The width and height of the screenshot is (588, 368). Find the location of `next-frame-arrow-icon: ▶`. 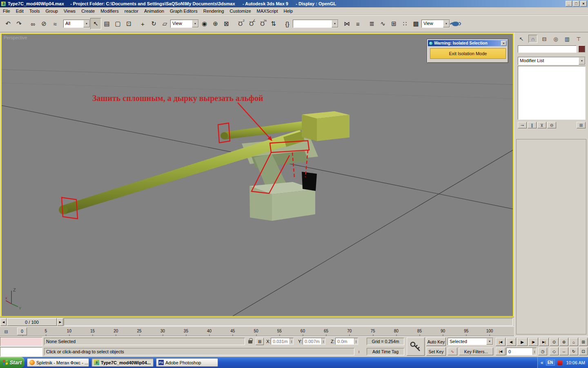

next-frame-arrow-icon: ▶ is located at coordinates (60, 322).